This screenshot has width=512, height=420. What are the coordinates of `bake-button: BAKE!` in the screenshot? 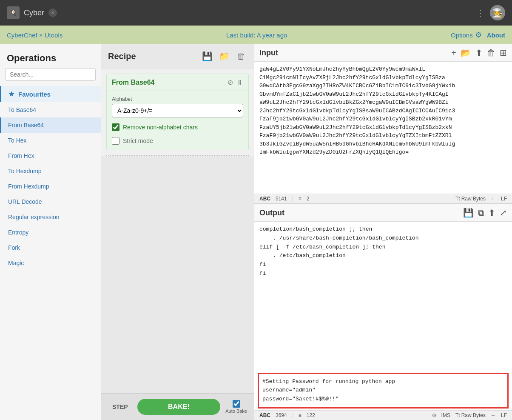 It's located at (179, 407).